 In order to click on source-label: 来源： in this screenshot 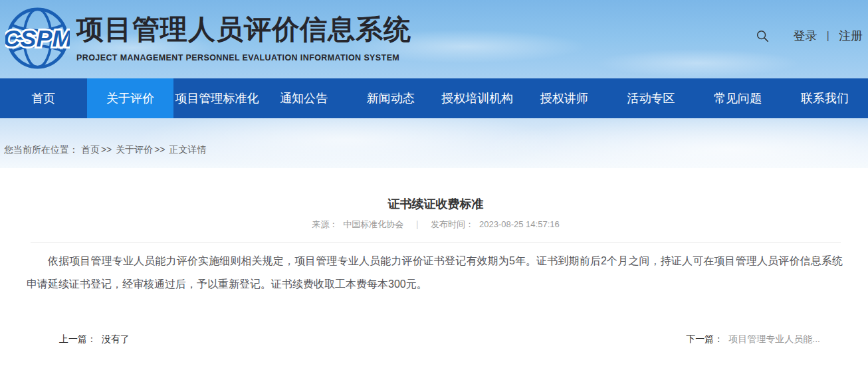, I will do `click(324, 225)`.